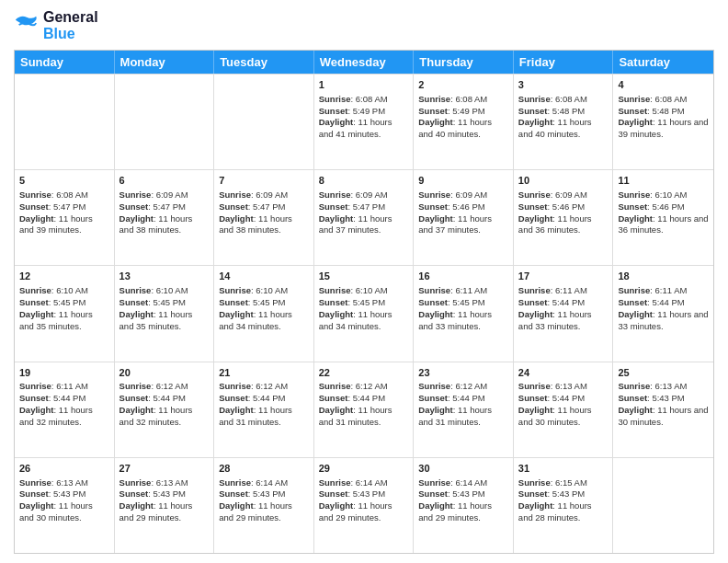 The image size is (728, 563). I want to click on calendar-cell-26: 26Sunrise: 6:13 AMSunset: 5:43 PMDayligh…, so click(64, 506).